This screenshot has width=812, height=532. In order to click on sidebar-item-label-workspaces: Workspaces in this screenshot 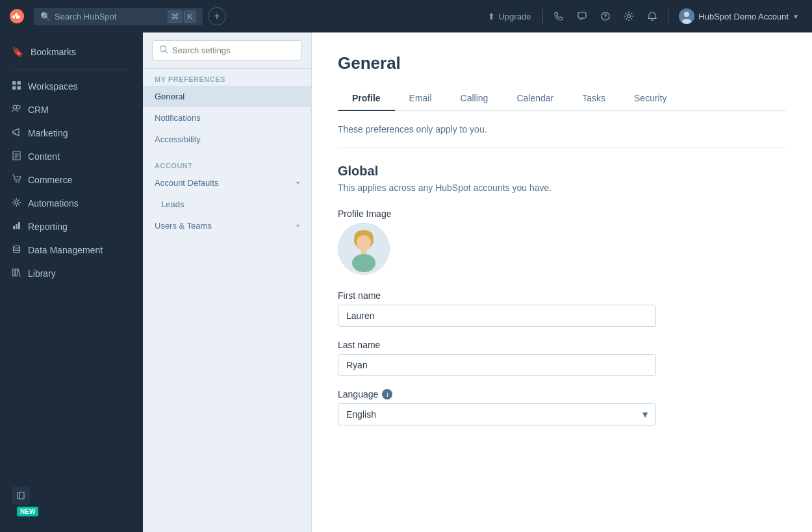, I will do `click(53, 86)`.